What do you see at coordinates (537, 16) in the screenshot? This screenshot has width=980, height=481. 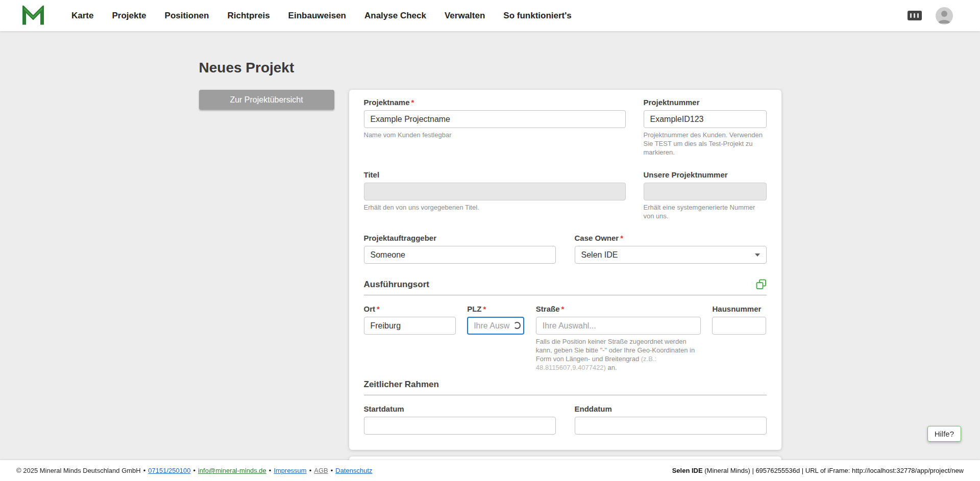 I see `nav-item-so-funktionierts: So funktioniert's` at bounding box center [537, 16].